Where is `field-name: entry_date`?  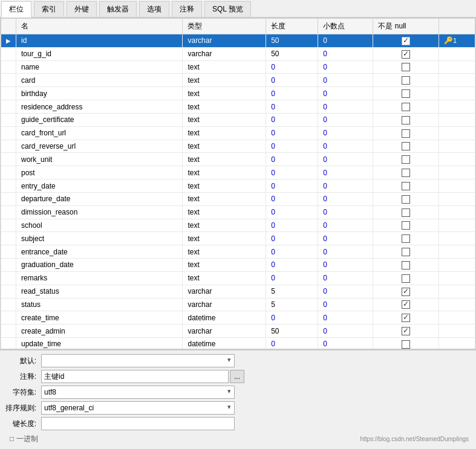 field-name: entry_date is located at coordinates (99, 186).